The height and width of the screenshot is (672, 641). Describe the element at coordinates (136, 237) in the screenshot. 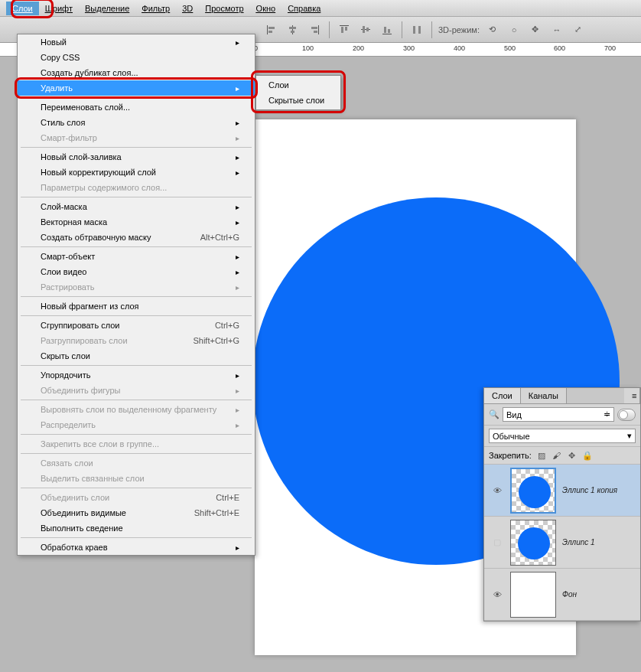

I see `menu-clipping-mask: Создать обтравочную маскуAlt+Ctrl+G` at that location.